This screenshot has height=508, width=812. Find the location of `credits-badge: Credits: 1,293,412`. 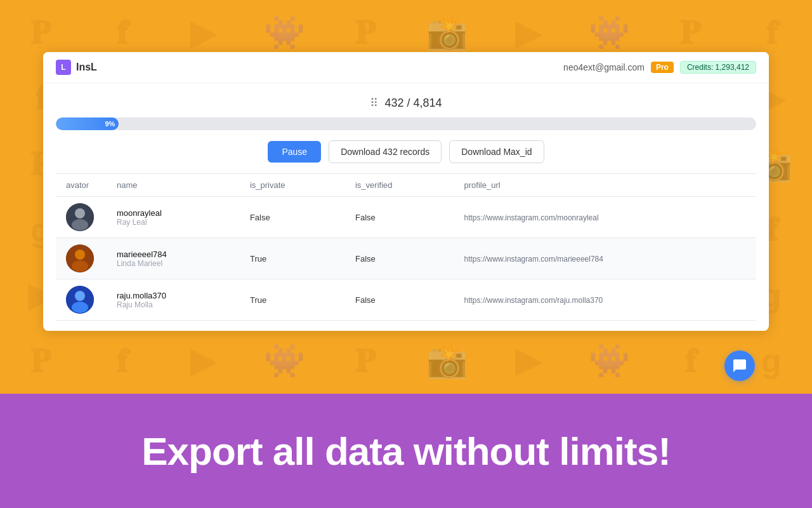

credits-badge: Credits: 1,293,412 is located at coordinates (718, 67).